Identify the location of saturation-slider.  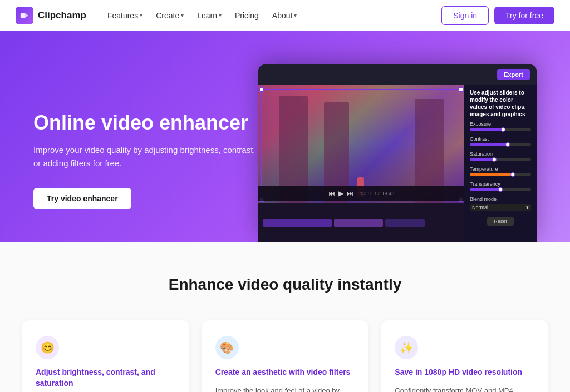
(500, 160).